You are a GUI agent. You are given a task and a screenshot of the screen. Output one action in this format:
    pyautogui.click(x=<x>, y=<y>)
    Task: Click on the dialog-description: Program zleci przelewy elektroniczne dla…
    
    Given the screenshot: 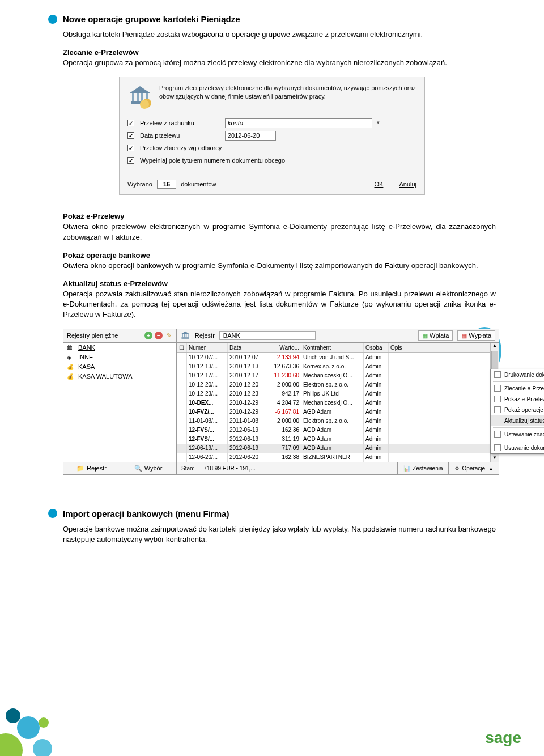 What is the action you would take?
    pyautogui.click(x=288, y=96)
    